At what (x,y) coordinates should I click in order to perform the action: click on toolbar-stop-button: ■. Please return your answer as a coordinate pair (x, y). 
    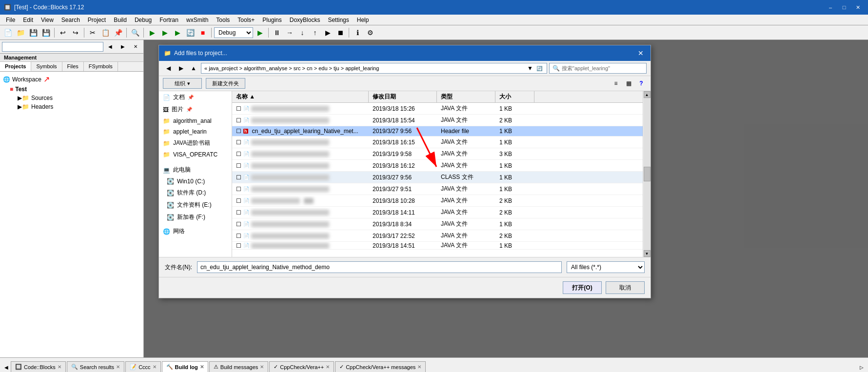
    Looking at the image, I should click on (203, 33).